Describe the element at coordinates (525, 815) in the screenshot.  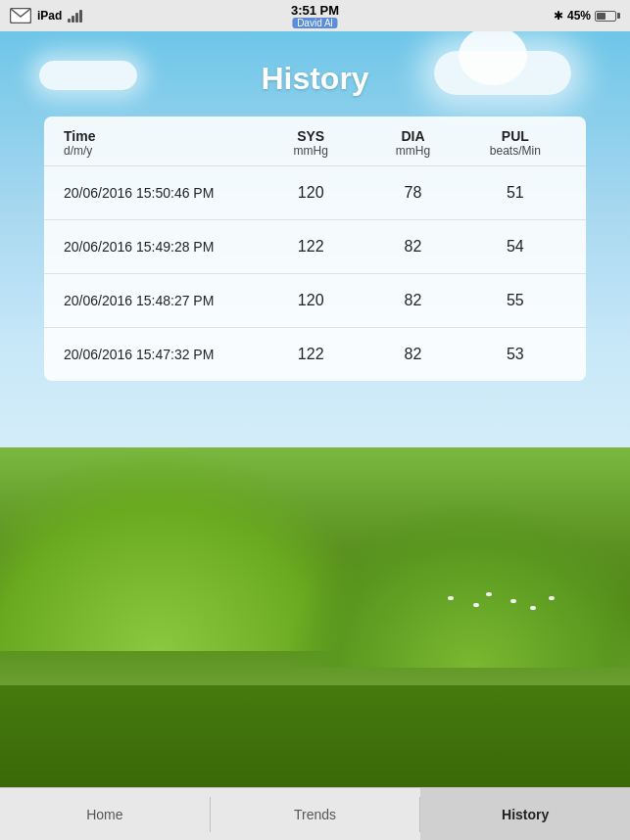
I see `tab-history-label: History` at that location.